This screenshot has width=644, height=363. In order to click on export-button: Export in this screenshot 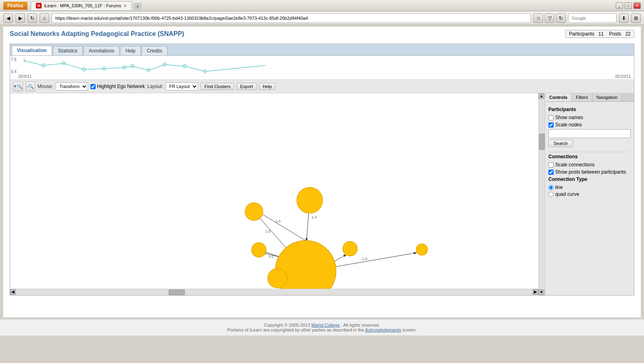, I will do `click(247, 86)`.